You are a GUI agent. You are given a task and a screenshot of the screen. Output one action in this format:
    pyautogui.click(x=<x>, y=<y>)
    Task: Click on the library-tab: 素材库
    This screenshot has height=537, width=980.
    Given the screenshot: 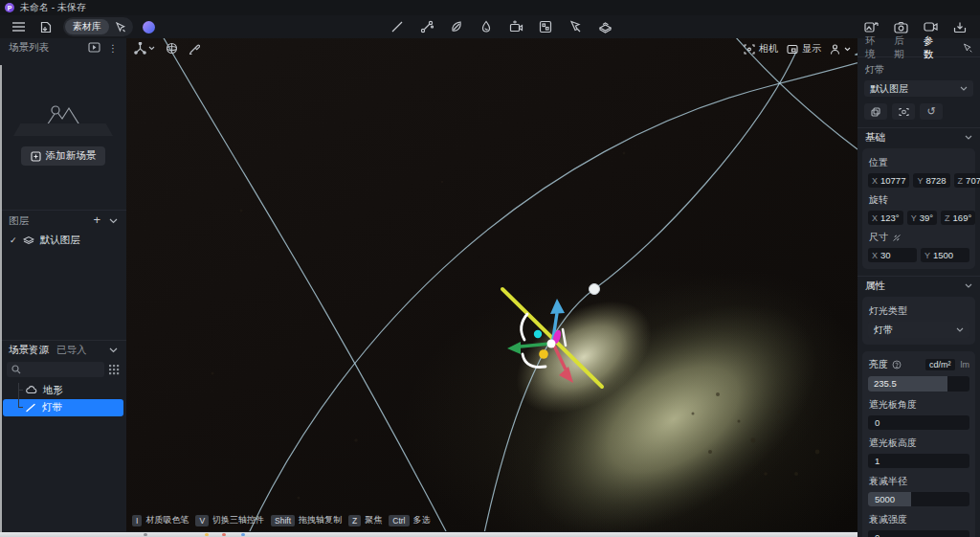 What is the action you would take?
    pyautogui.click(x=87, y=27)
    